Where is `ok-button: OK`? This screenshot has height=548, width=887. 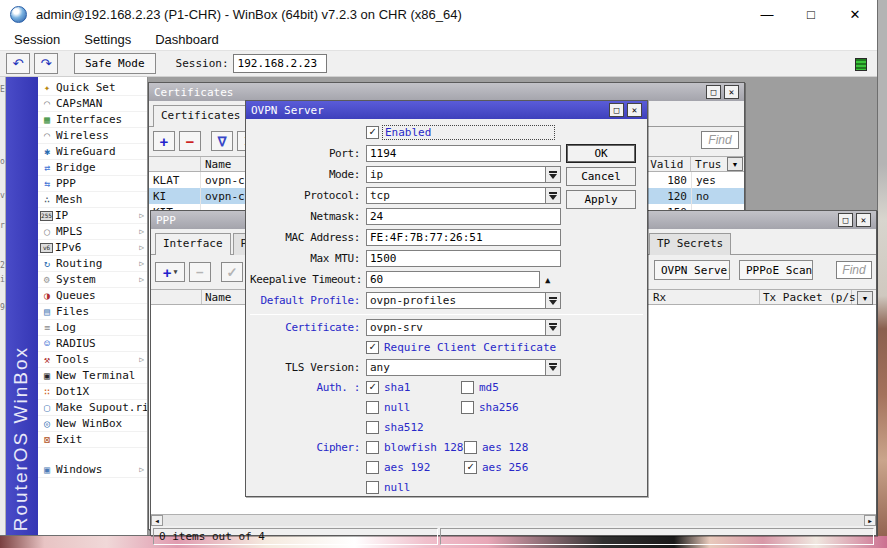 ok-button: OK is located at coordinates (601, 154).